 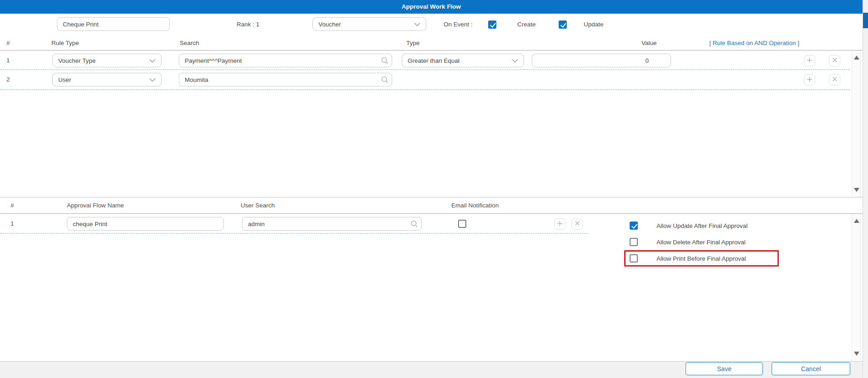 What do you see at coordinates (560, 224) in the screenshot?
I see `approval-row1-add-button` at bounding box center [560, 224].